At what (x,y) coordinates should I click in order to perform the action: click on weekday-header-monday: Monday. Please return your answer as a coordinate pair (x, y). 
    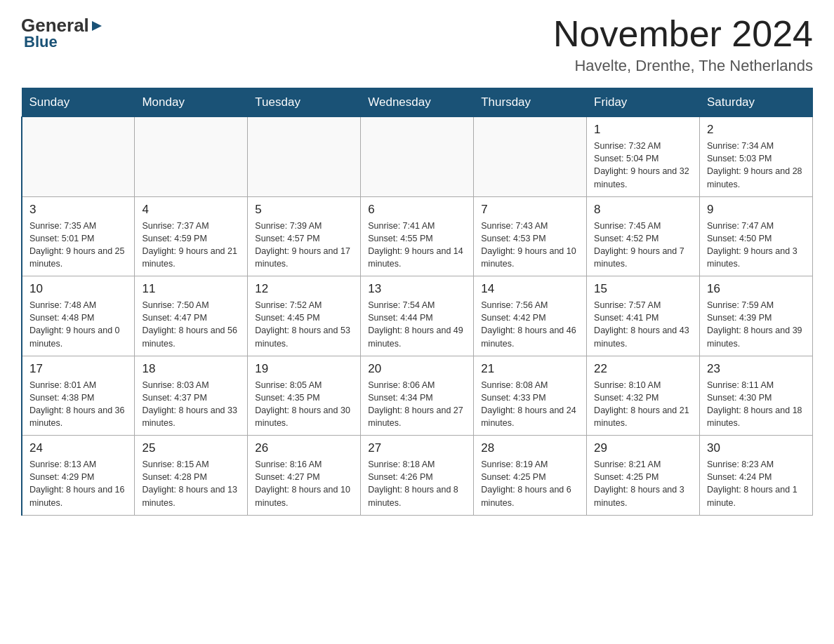
    Looking at the image, I should click on (191, 102).